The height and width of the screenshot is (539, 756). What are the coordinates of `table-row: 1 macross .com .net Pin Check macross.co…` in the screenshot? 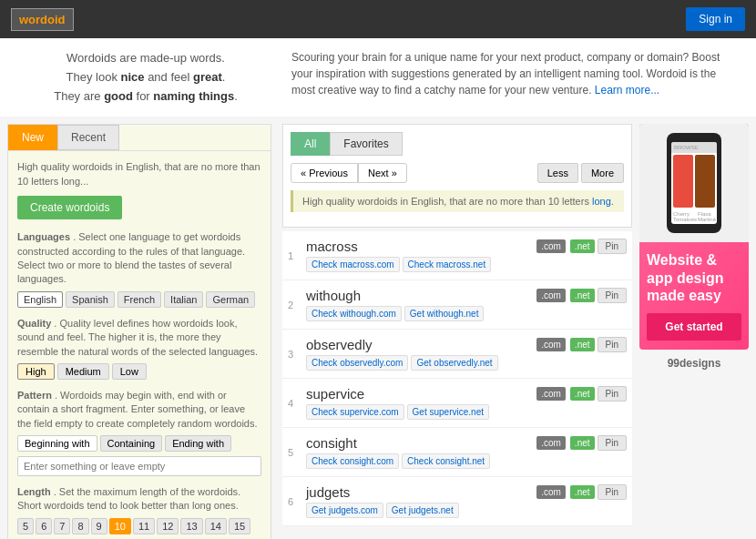 It's located at (457, 256).